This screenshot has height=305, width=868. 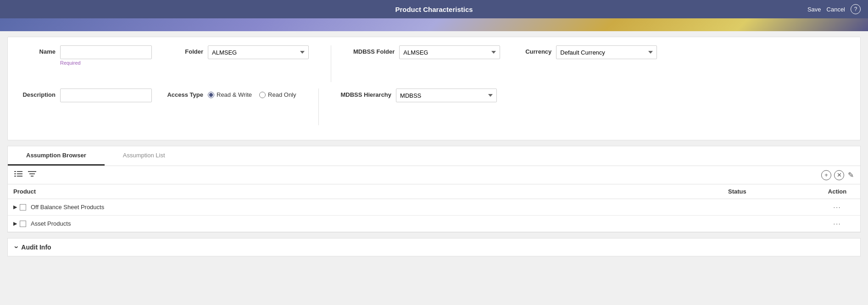 I want to click on description-label: Description, so click(x=37, y=94).